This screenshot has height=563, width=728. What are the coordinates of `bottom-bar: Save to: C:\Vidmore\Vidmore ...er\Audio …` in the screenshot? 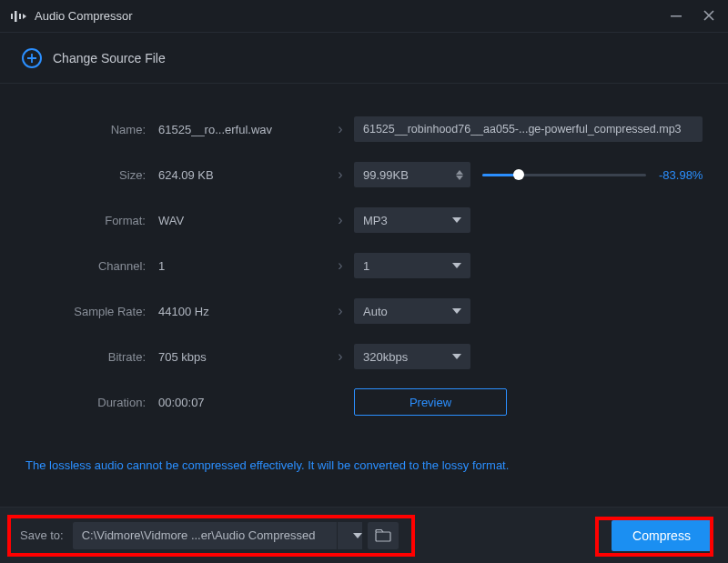 It's located at (364, 535).